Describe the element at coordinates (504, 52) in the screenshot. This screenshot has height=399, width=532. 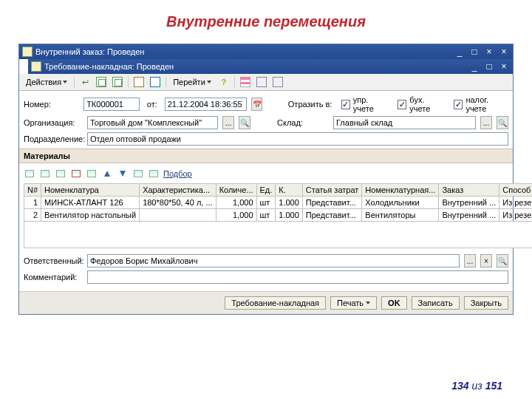
I see `close-alt-button: ×` at that location.